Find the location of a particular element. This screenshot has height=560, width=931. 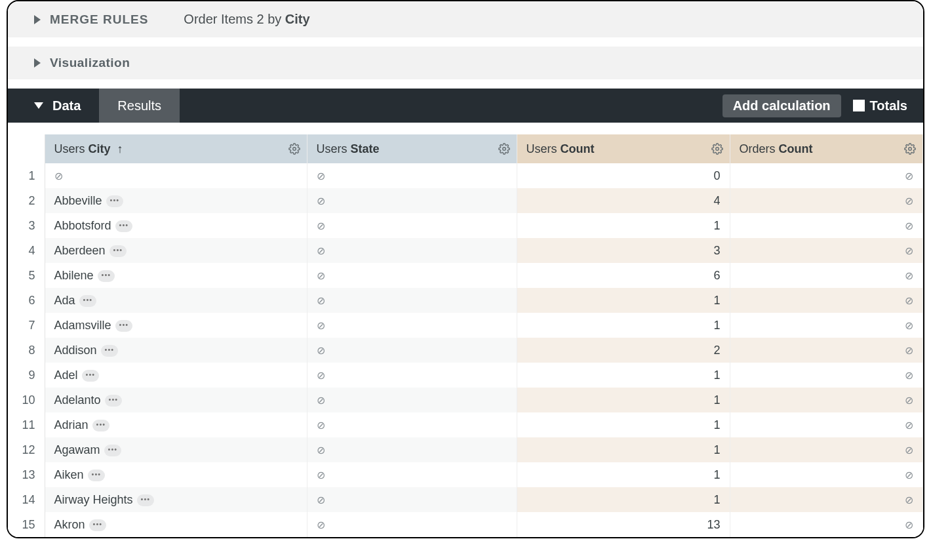

cell-city: Abilene is located at coordinates (176, 275).